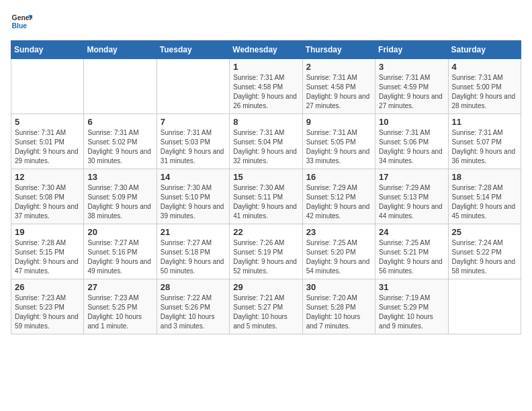 The image size is (532, 411). Describe the element at coordinates (339, 87) in the screenshot. I see `calendar-cell: 2Sunrise: 7:31 AM Sunset: 4:58 PM Daylig…` at that location.